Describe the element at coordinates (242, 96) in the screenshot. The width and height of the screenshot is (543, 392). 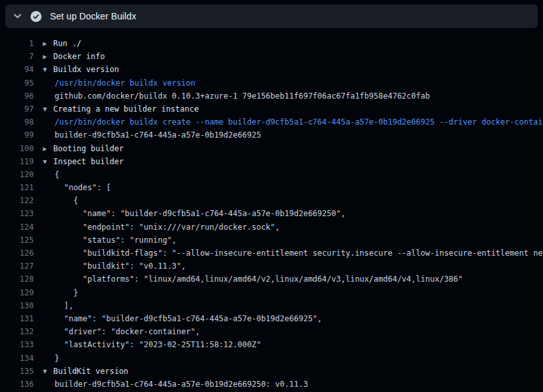
I see `output-text: github.com/docker/buildx 0.10.3+azure-1 …` at that location.